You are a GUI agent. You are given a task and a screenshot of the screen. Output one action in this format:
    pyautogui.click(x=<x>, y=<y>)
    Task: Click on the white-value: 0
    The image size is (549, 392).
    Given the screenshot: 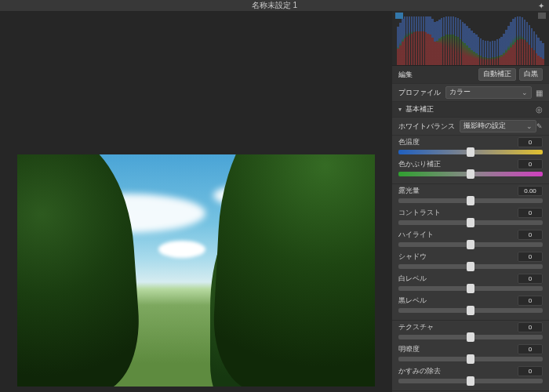 What is the action you would take?
    pyautogui.click(x=530, y=279)
    